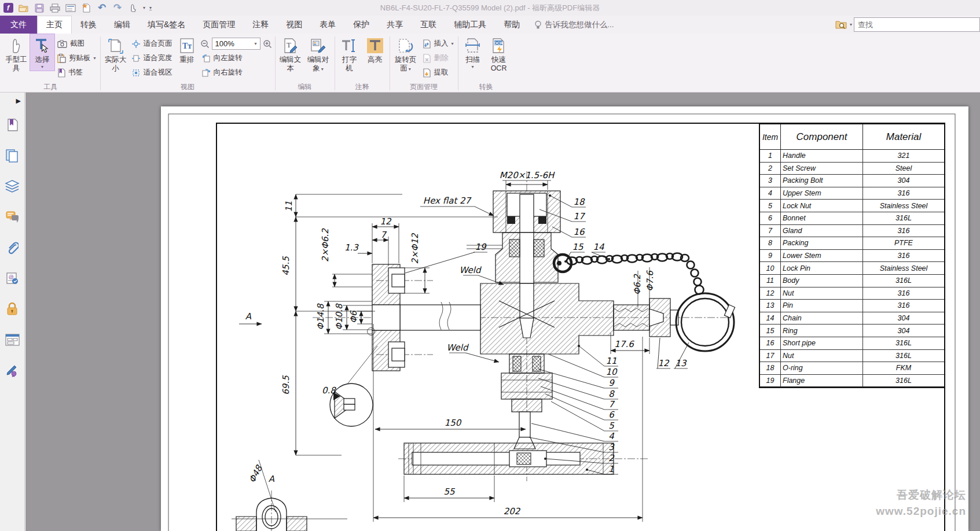 Image resolution: width=980 pixels, height=531 pixels. I want to click on zoom-in-icon, so click(267, 44).